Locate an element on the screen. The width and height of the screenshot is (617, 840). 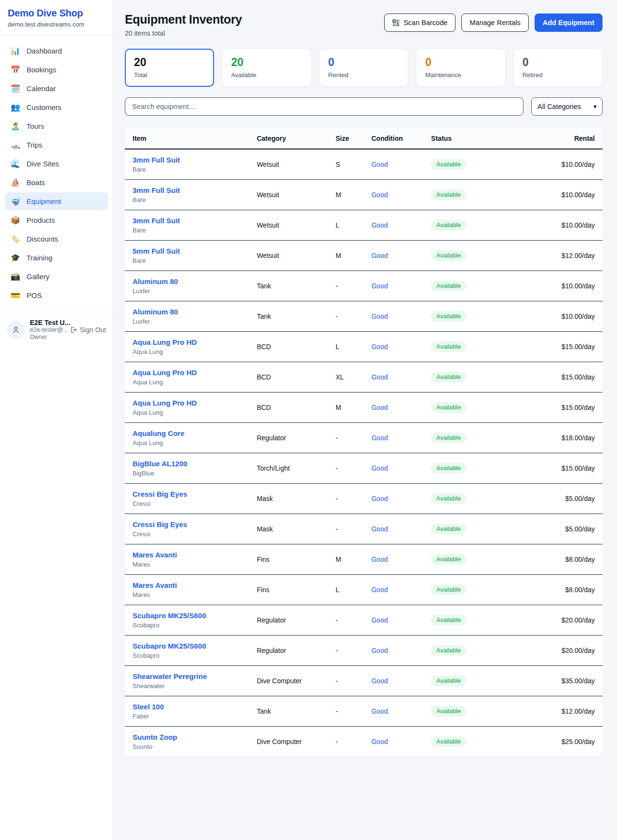
page-title: Equipment Inventory is located at coordinates (183, 19).